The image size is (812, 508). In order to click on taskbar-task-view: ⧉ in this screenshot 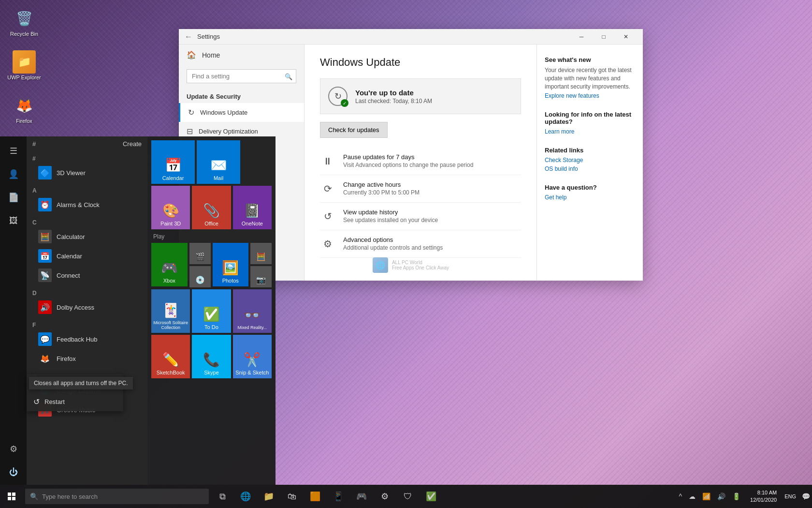, I will do `click(222, 496)`.